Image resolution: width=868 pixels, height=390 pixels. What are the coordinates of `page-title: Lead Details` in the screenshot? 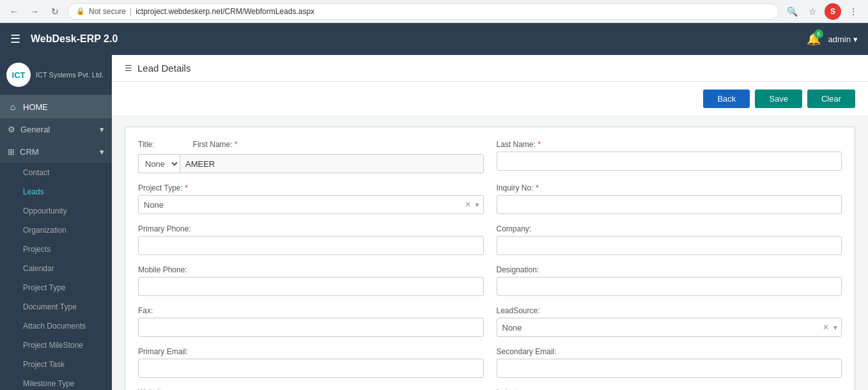 It's located at (164, 68).